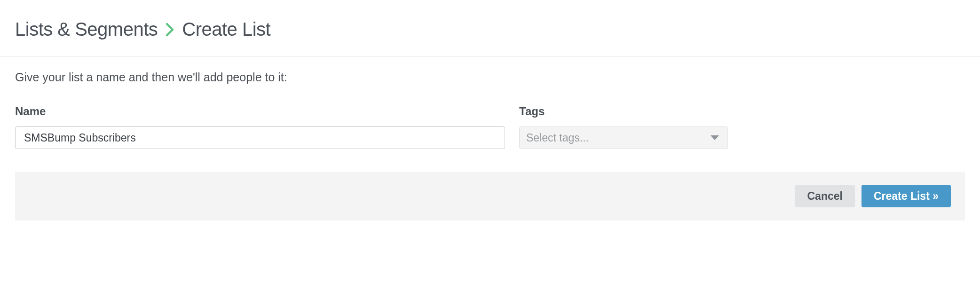  What do you see at coordinates (624, 127) in the screenshot?
I see `form-group-tags: Tags Select tags...` at bounding box center [624, 127].